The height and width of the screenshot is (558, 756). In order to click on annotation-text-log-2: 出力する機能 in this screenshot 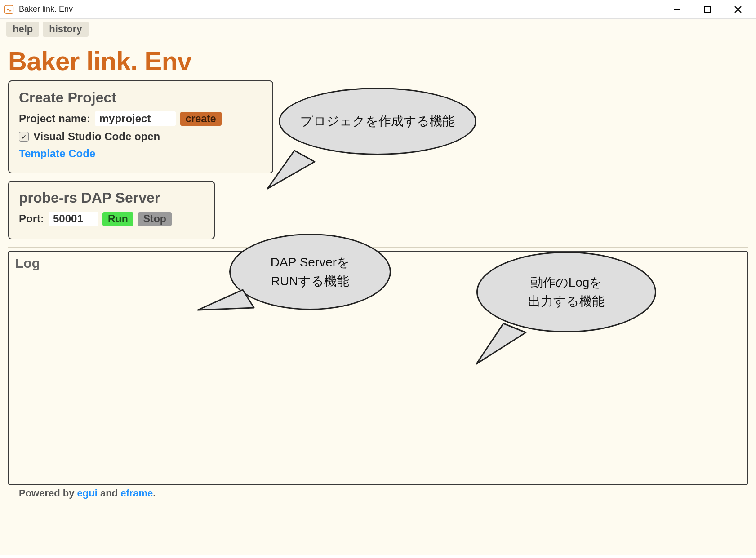, I will do `click(566, 301)`.